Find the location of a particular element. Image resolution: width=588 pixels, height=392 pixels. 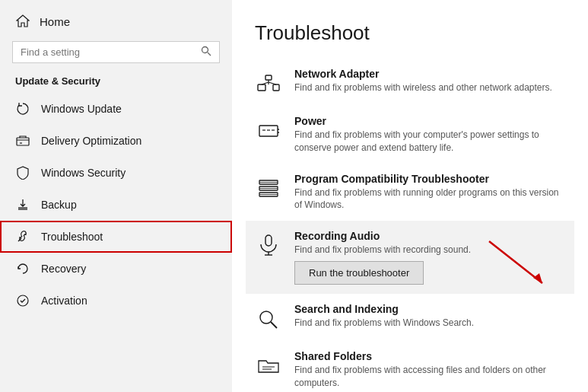

recording-audio-desc: Find and fix problems with recording sou… is located at coordinates (430, 250).